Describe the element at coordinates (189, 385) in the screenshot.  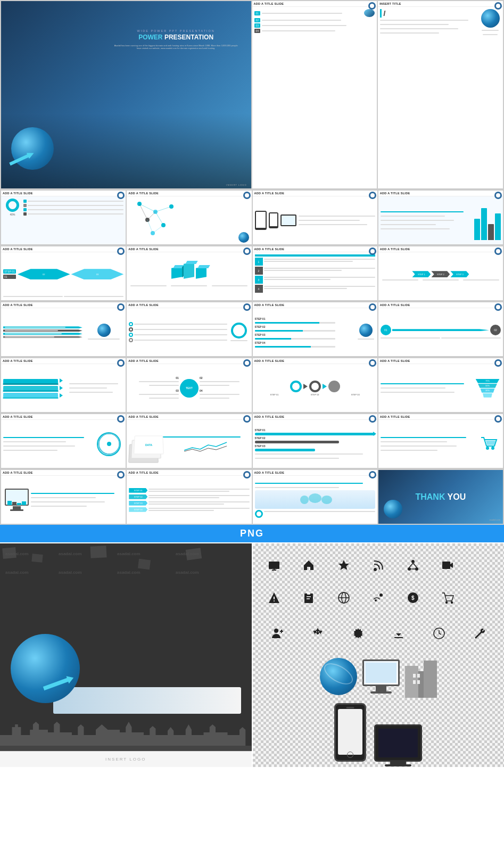
I see `slide-r5-2: ADD A TITLE SLIDE 01 03 TEXT 02 04` at that location.